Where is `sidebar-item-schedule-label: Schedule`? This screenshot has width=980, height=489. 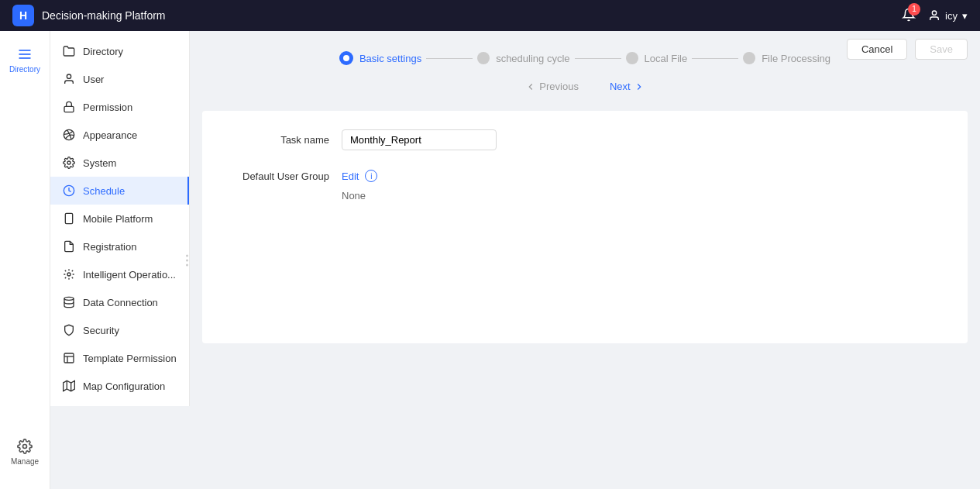
sidebar-item-schedule-label: Schedule is located at coordinates (104, 191).